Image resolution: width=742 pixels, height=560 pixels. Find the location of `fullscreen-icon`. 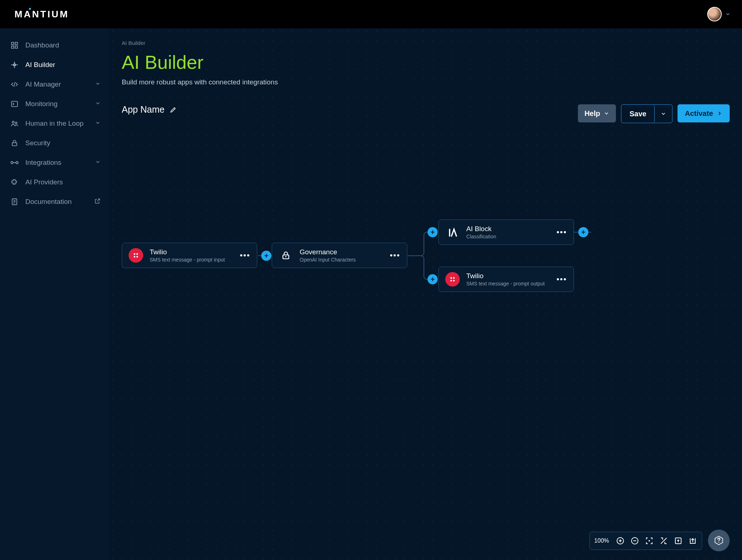

fullscreen-icon is located at coordinates (664, 541).